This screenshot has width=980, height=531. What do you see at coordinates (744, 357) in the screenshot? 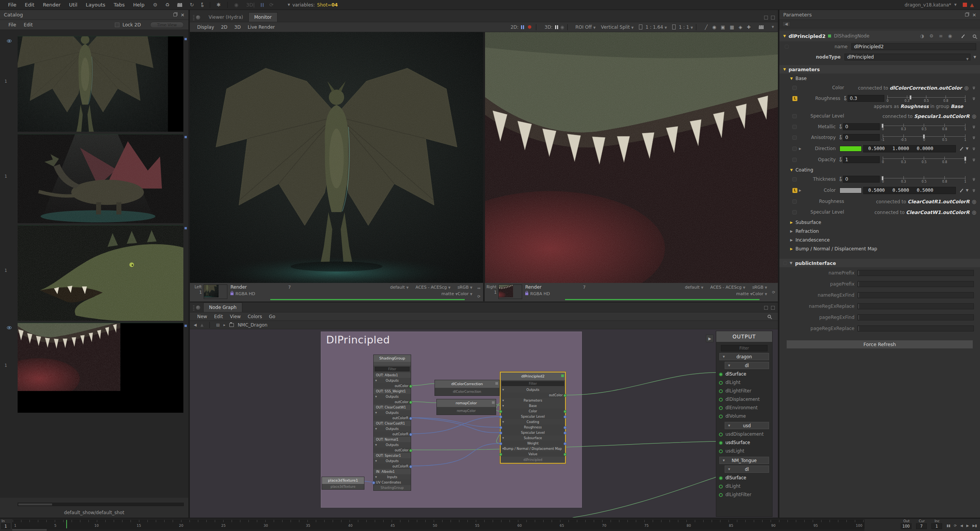
I see `output-group-dragon: dragon` at bounding box center [744, 357].